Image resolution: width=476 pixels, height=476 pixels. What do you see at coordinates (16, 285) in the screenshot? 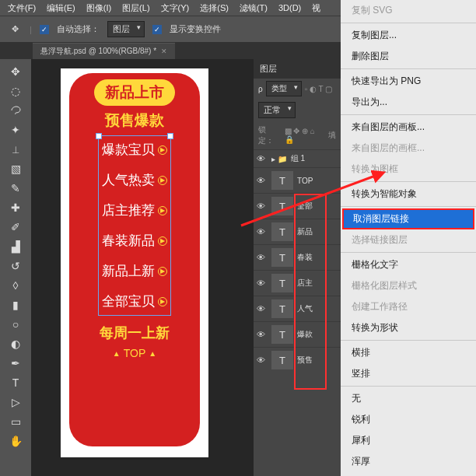
I see `eraser-tool-icon: ◊` at bounding box center [16, 285].